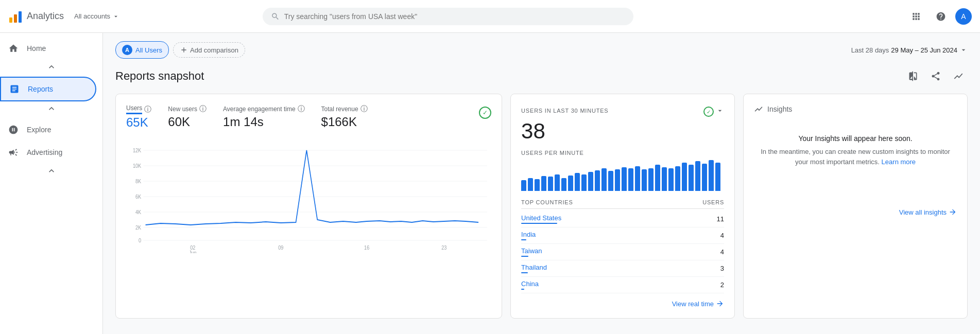 The height and width of the screenshot is (334, 980). What do you see at coordinates (623, 175) in the screenshot?
I see `mini-bar-chart` at bounding box center [623, 175].